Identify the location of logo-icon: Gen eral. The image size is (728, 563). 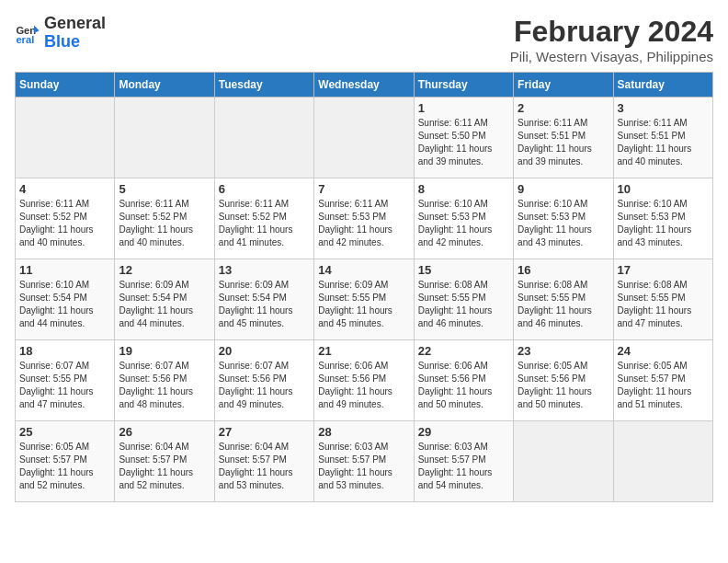
(28, 33).